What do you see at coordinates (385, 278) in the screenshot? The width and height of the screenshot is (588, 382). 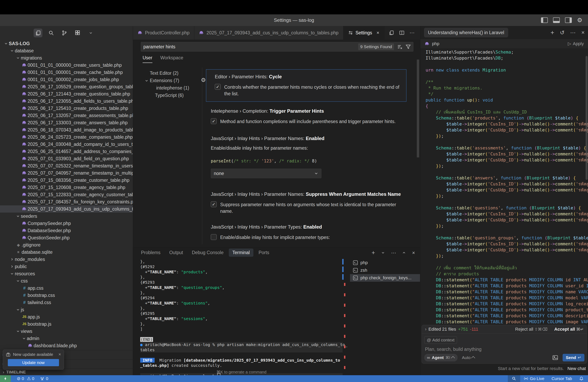 I see `terminal-session: php check_foreign_keys...` at bounding box center [385, 278].